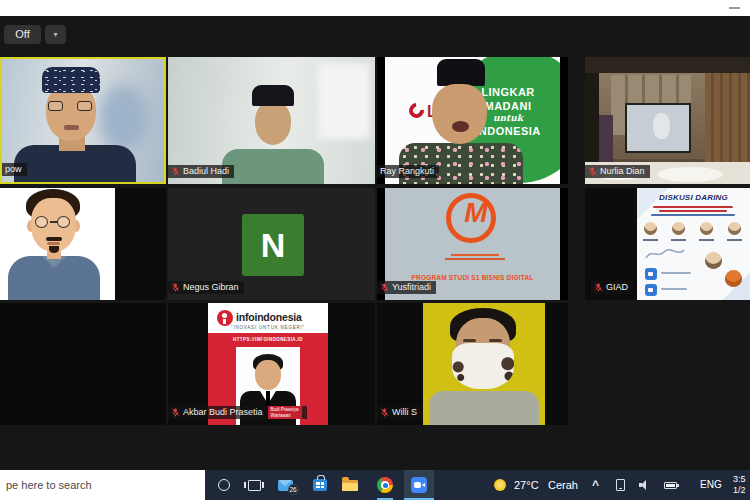  What do you see at coordinates (211, 288) in the screenshot?
I see `participant-name: Negus Gibran` at bounding box center [211, 288].